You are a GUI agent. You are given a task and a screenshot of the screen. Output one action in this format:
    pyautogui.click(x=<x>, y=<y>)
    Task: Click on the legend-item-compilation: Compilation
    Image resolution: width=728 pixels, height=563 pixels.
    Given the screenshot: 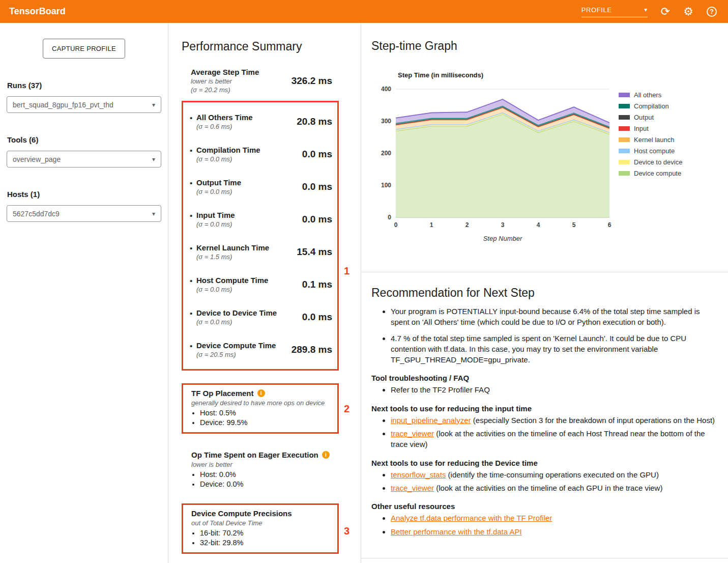 What is the action you would take?
    pyautogui.click(x=650, y=106)
    